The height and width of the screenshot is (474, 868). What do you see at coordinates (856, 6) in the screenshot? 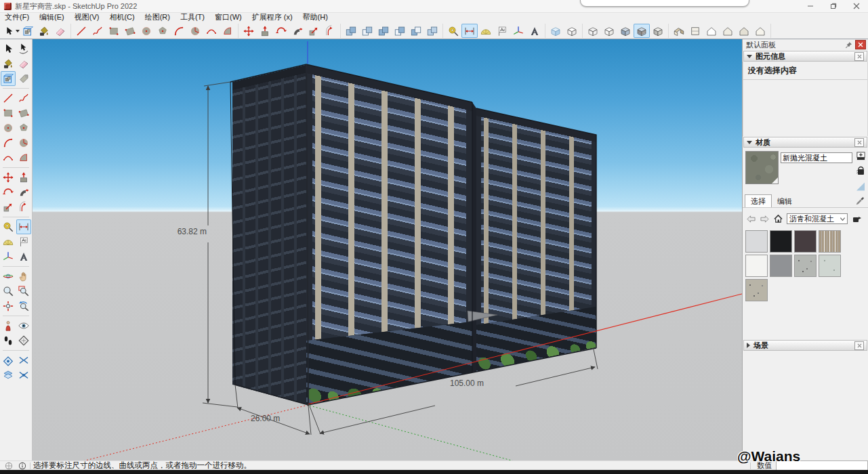
I see `close-button` at bounding box center [856, 6].